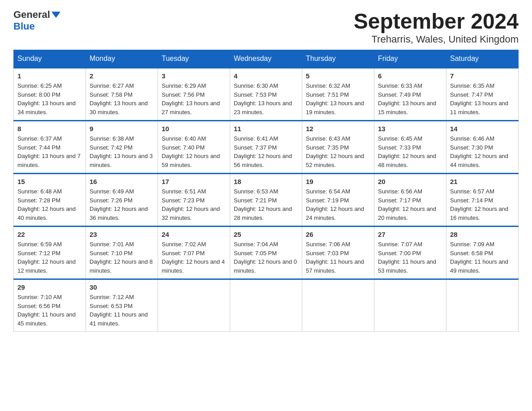 The width and height of the screenshot is (532, 411). I want to click on day-number: 26, so click(338, 235).